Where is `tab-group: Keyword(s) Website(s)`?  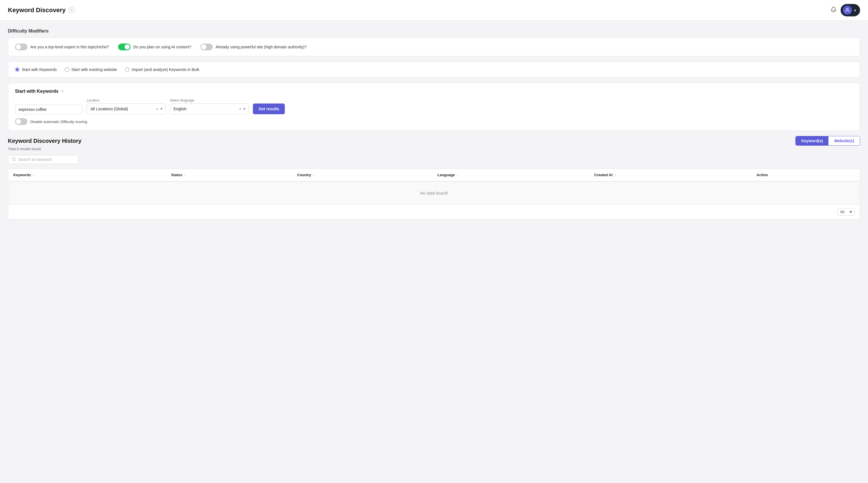
tab-group: Keyword(s) Website(s) is located at coordinates (828, 141).